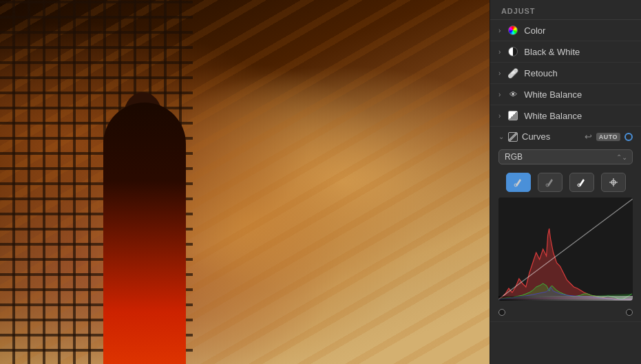 This screenshot has width=641, height=364. What do you see at coordinates (501, 136) in the screenshot?
I see `chevron-down-icon: ⌄` at bounding box center [501, 136].